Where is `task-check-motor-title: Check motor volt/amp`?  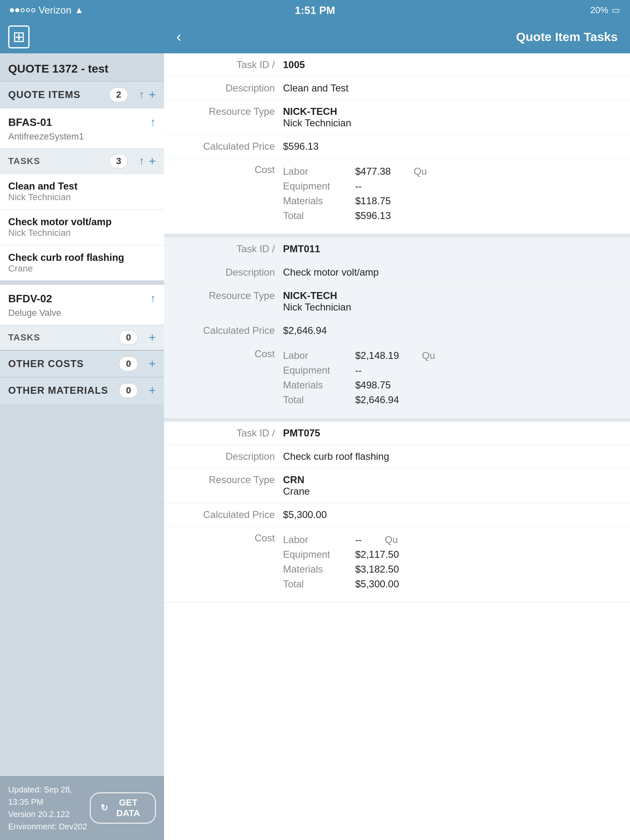
task-check-motor-title: Check motor volt/amp is located at coordinates (82, 222).